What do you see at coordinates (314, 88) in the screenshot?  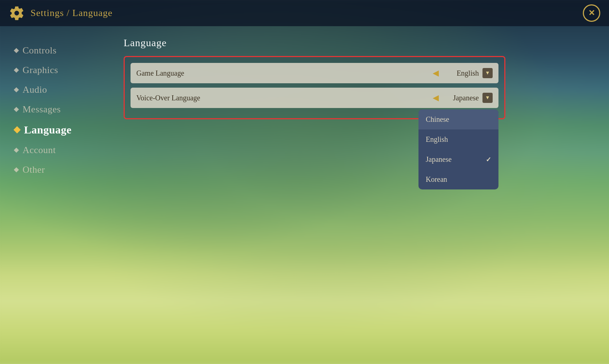 I see `settings-panel: Game Language ◀ English ▼ Voice-Over Lan…` at bounding box center [314, 88].